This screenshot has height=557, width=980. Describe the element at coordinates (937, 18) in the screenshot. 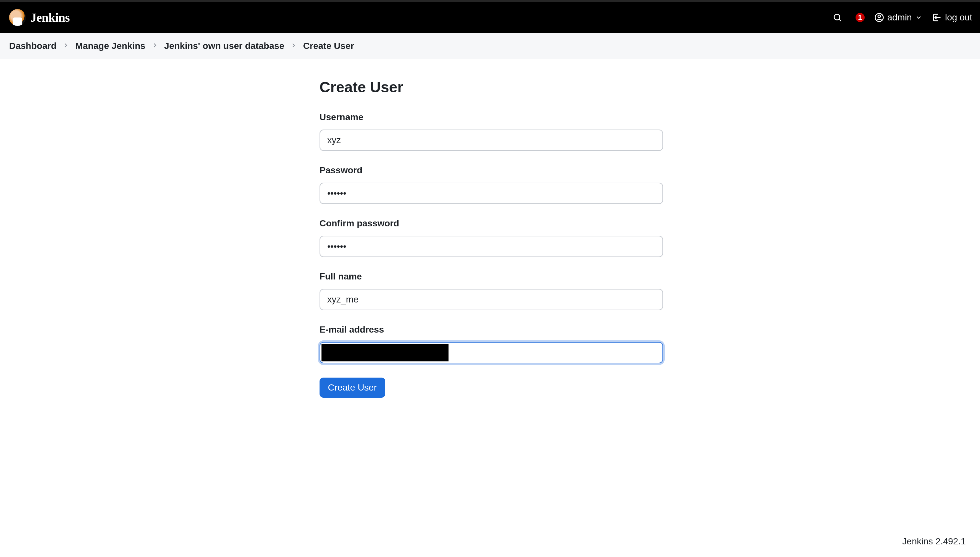

I see `logout-icon` at that location.